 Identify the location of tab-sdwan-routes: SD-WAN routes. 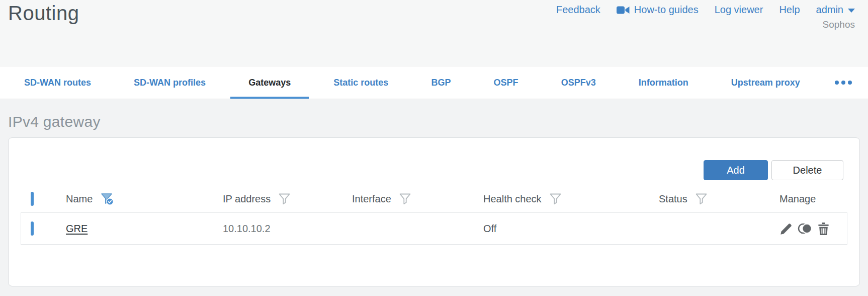
(57, 83).